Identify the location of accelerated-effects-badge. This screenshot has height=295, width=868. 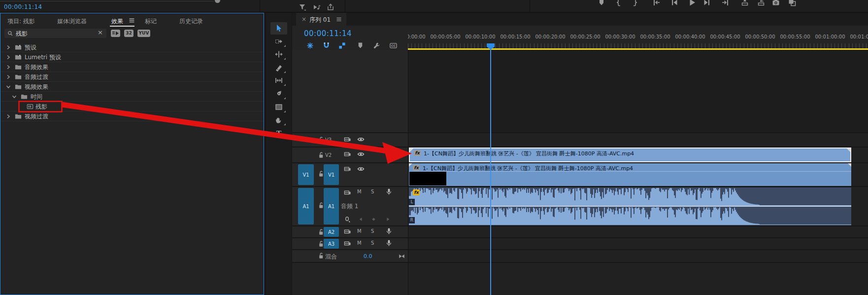
(115, 34).